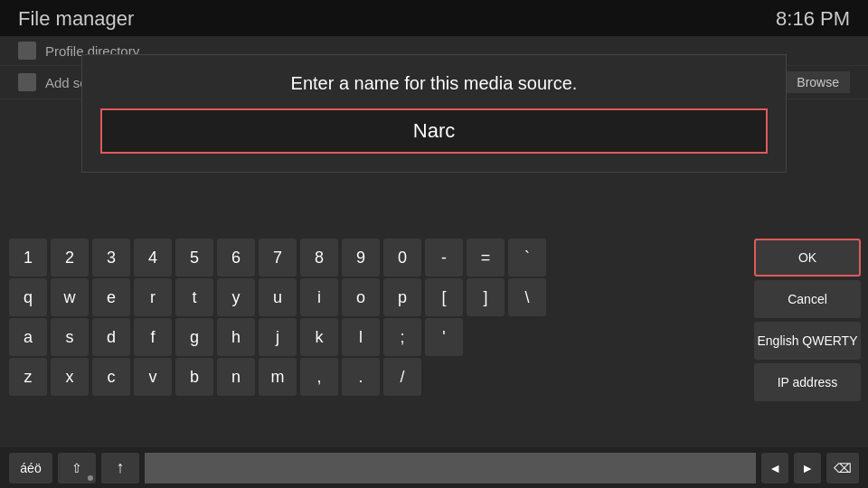 This screenshot has height=488, width=868. Describe the element at coordinates (375, 377) in the screenshot. I see `keyboard-row-z: z x c v b n m , . /` at that location.